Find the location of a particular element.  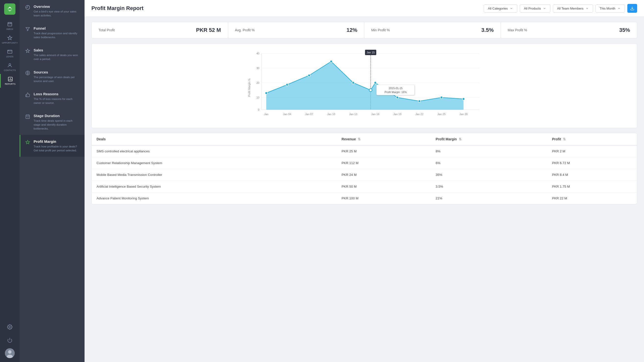

svg-text: Jan 15 is located at coordinates (370, 52).